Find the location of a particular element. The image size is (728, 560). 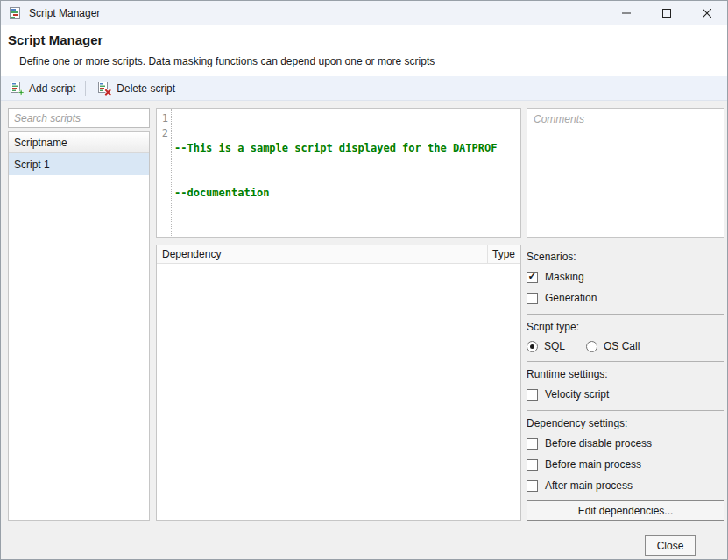

app-script-icon is located at coordinates (15, 13).